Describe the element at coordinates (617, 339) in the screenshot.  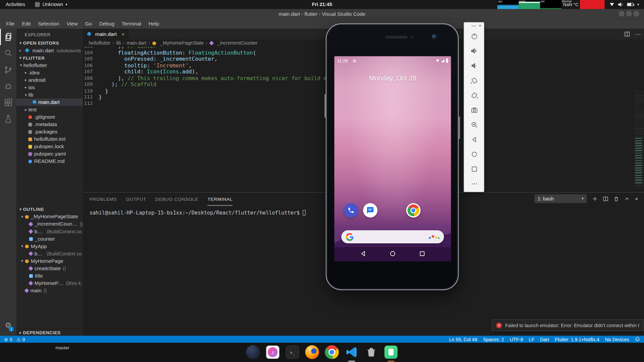
I see `device-selector: No Devices` at that location.